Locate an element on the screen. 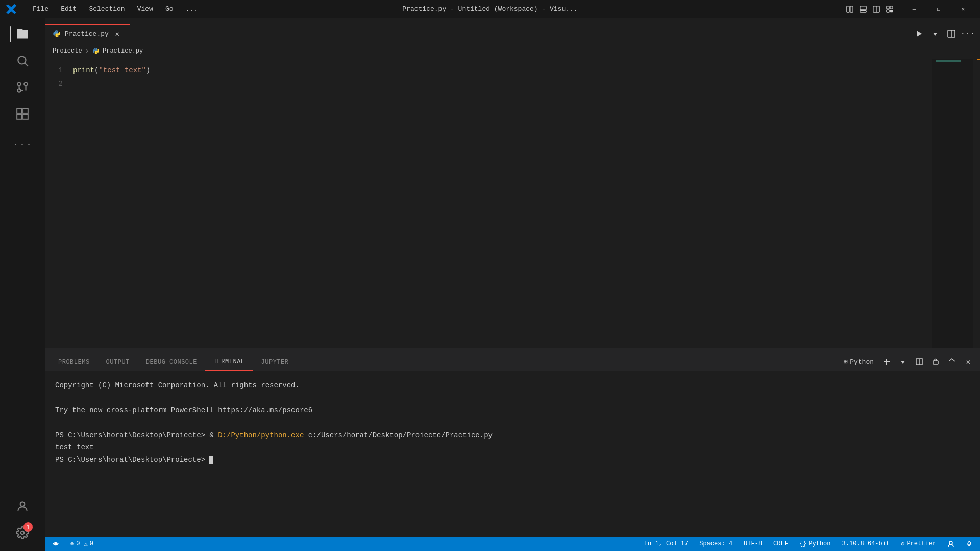  titlebar-title: Practice.py - Untitled (Workspace) - Vis… is located at coordinates (490, 9).